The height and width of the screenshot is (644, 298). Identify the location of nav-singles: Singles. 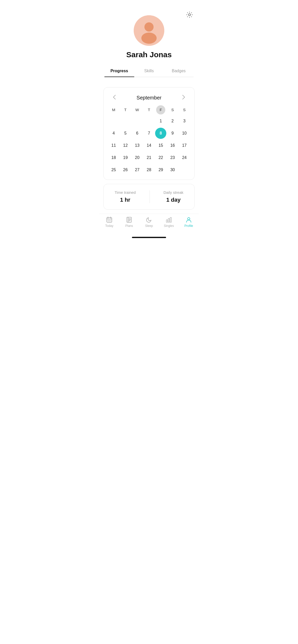
(169, 222).